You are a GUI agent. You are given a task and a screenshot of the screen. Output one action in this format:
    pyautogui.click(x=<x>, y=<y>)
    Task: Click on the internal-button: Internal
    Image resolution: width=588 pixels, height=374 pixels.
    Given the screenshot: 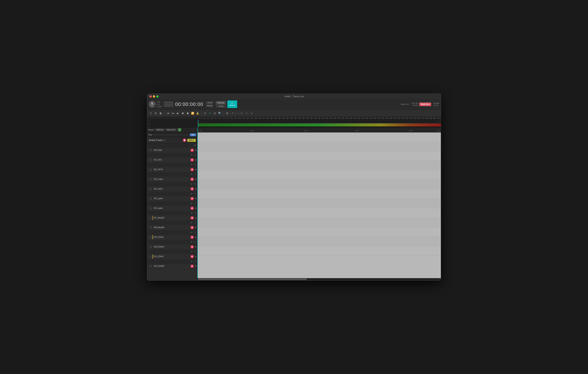 What is the action you would take?
    pyautogui.click(x=221, y=103)
    